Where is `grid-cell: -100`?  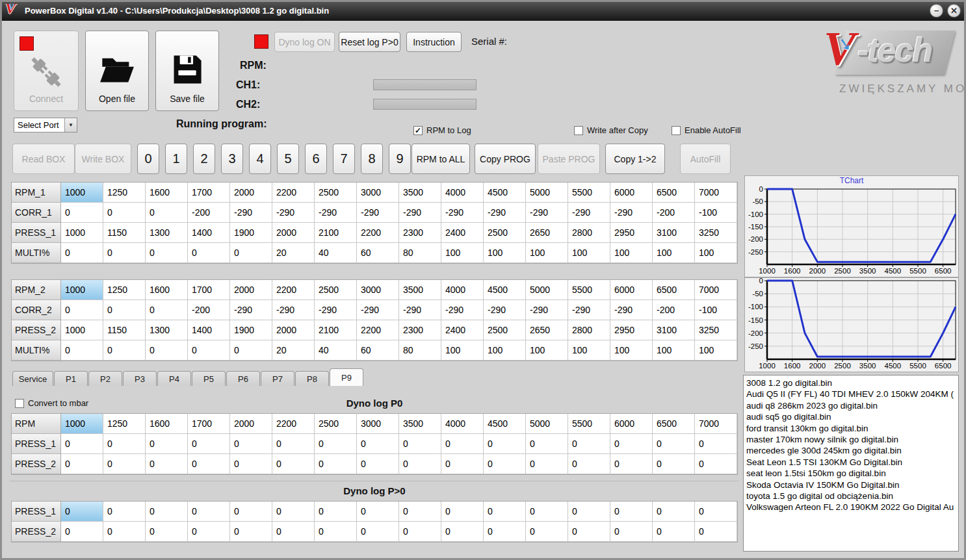 grid-cell: -100 is located at coordinates (716, 311).